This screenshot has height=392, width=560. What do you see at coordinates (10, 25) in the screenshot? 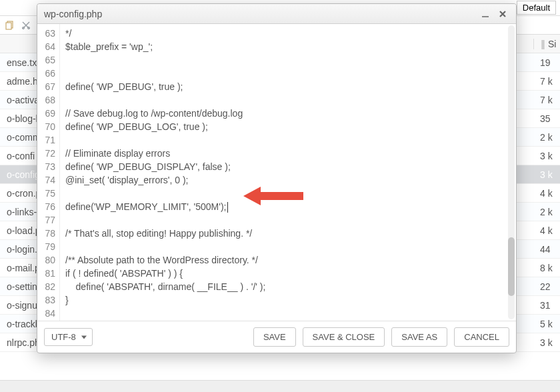
I see `copy-icon` at bounding box center [10, 25].